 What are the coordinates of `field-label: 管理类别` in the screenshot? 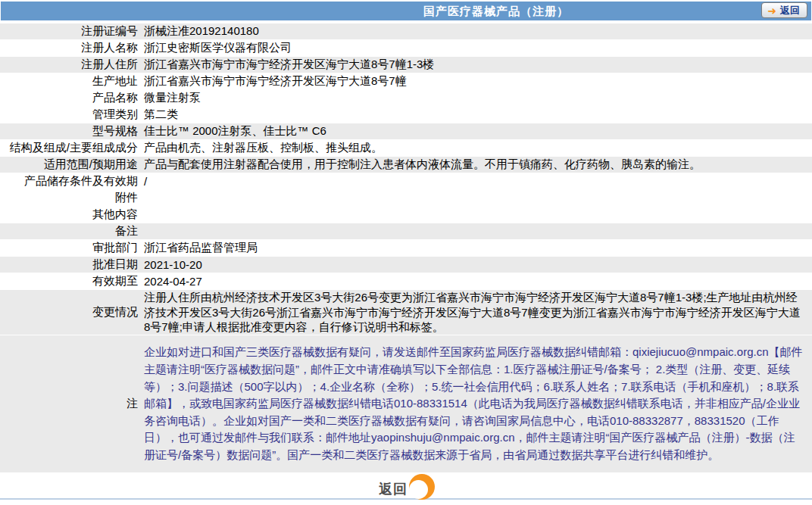 It's located at (69, 115).